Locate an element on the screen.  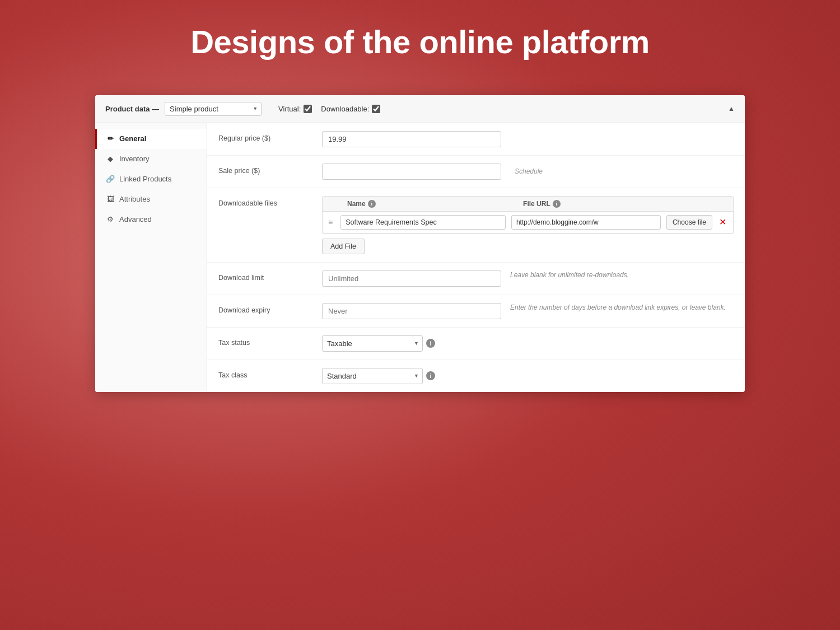
sale-price-input is located at coordinates (412, 171).